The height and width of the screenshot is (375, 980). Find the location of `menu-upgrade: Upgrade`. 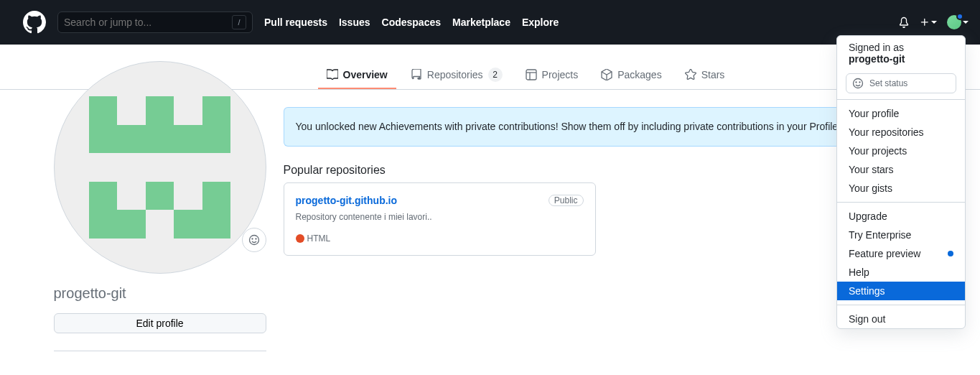

menu-upgrade: Upgrade is located at coordinates (901, 216).